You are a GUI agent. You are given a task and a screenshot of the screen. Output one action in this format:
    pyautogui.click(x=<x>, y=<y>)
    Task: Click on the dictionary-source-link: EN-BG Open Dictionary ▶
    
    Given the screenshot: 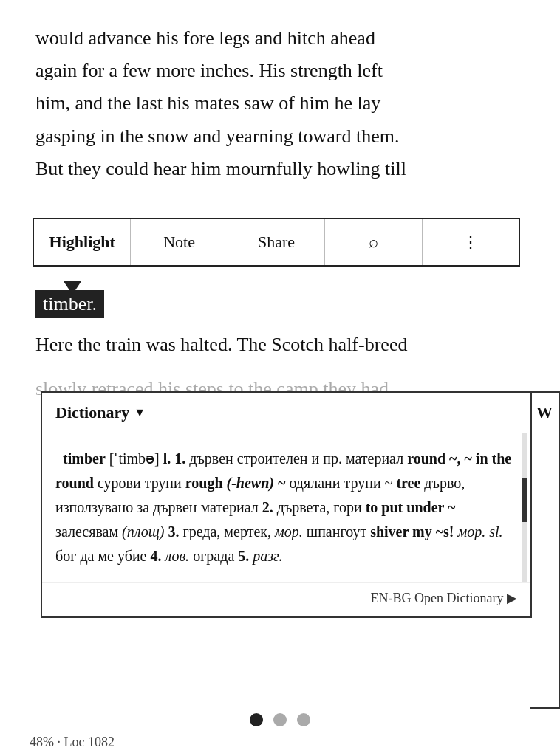 What is the action you would take?
    pyautogui.click(x=444, y=598)
    